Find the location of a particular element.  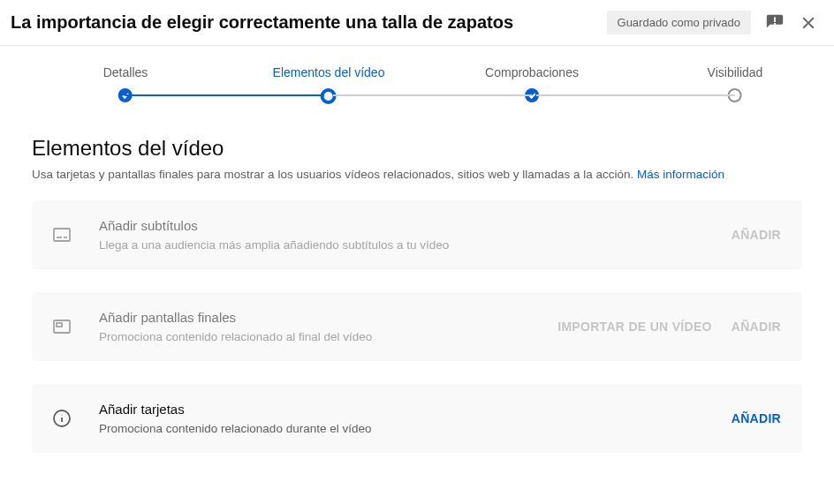

card-cards: Añadir tarjetas Promociona contenido rel… is located at coordinates (417, 418).